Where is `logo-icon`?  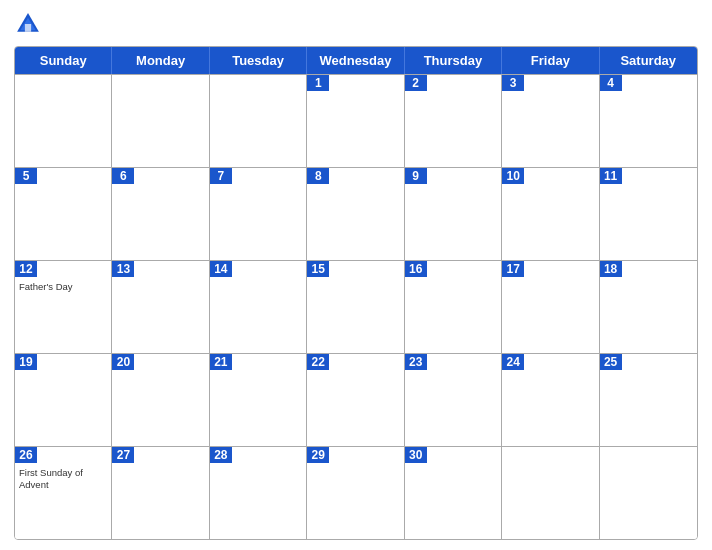 logo-icon is located at coordinates (28, 24).